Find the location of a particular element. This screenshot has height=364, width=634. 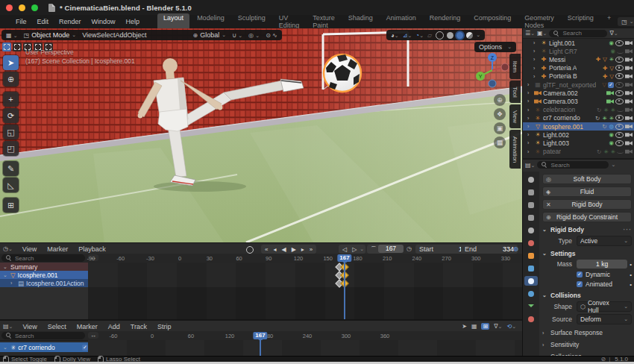

annotate-tool: ✎ is located at coordinates (10, 169).